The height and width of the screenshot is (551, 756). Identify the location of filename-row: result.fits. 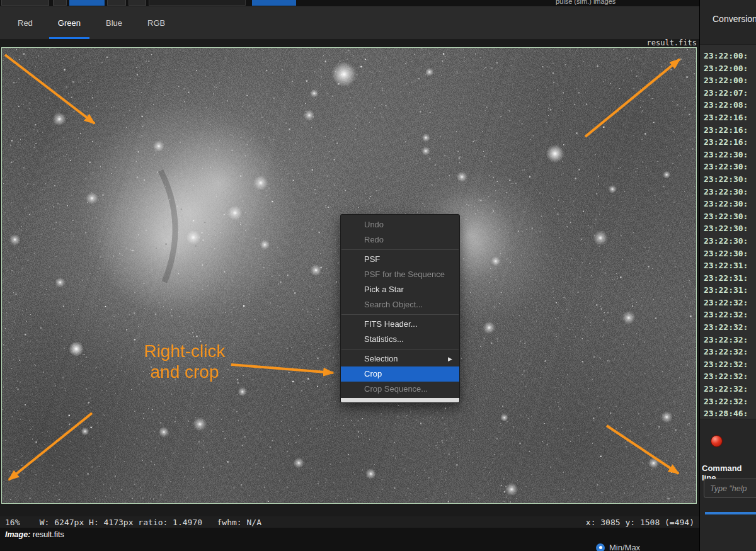
(350, 43).